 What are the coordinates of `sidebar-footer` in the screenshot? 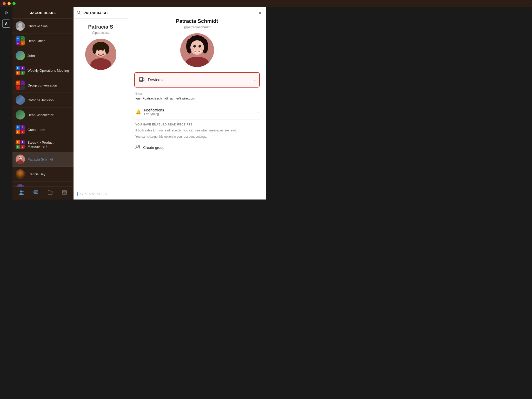 It's located at (43, 193).